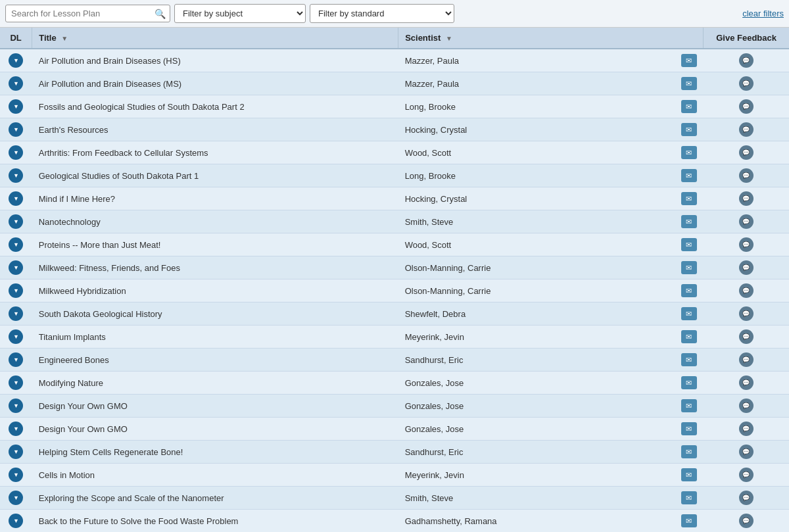 This screenshot has height=532, width=789. I want to click on title-cell: Helping Stem Cells Regenerate Bone!, so click(216, 452).